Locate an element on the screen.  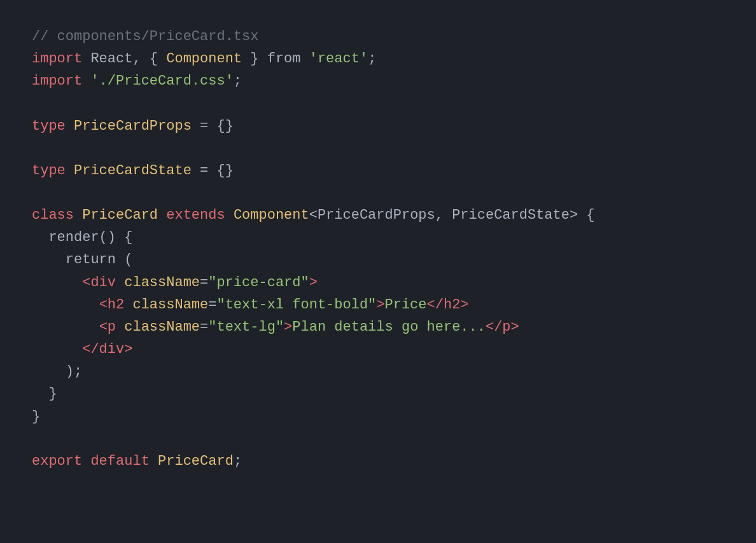
line-comment: // components/PriceCard.tsx is located at coordinates (378, 37).